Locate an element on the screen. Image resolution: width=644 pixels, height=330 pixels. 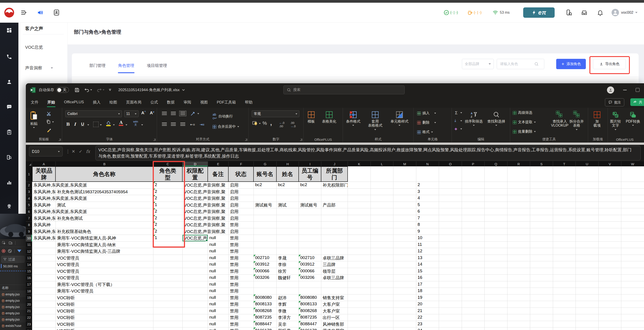
cell-L2 is located at coordinates (382, 185).